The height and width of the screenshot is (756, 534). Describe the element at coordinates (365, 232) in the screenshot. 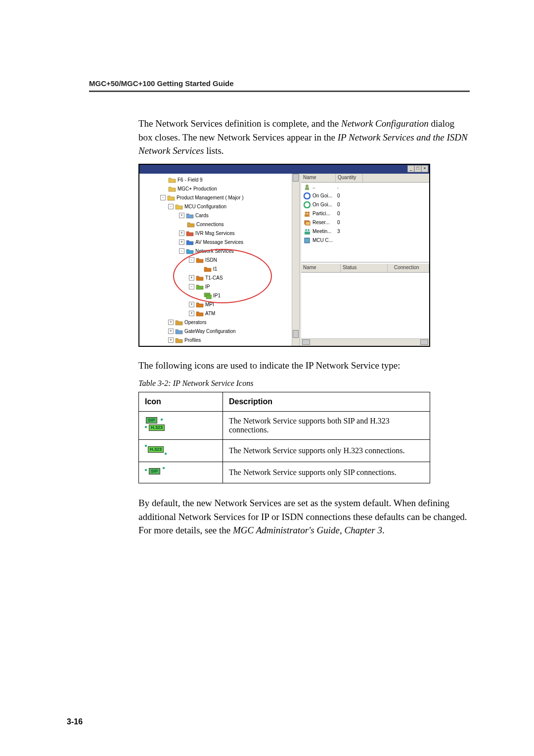

I see `list-item: Meetin...3` at that location.